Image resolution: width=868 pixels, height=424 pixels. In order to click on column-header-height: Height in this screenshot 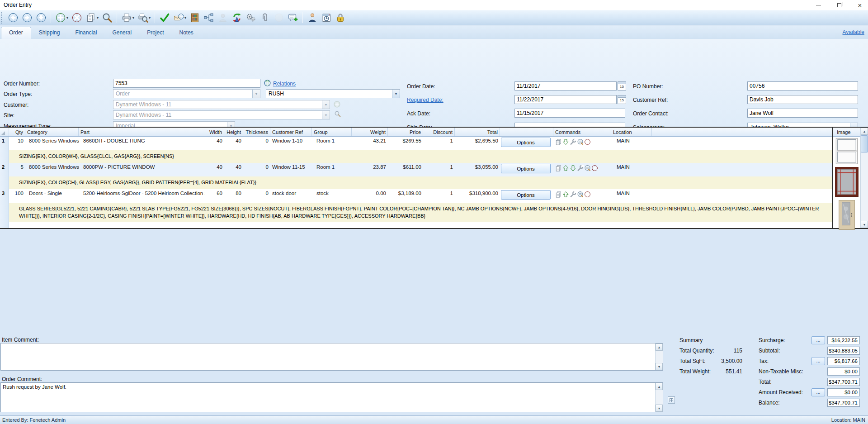, I will do `click(234, 132)`.